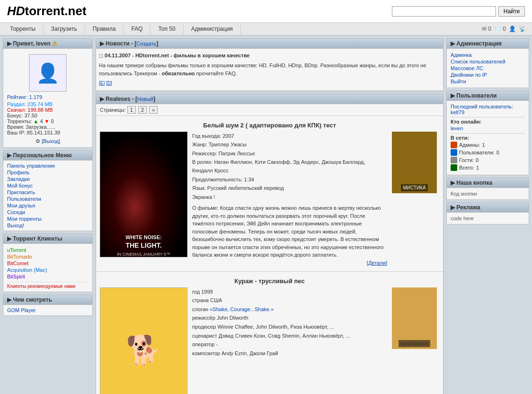 The image size is (532, 394). What do you see at coordinates (167, 29) in the screenshot?
I see `nav-top50: Топ 50` at bounding box center [167, 29].